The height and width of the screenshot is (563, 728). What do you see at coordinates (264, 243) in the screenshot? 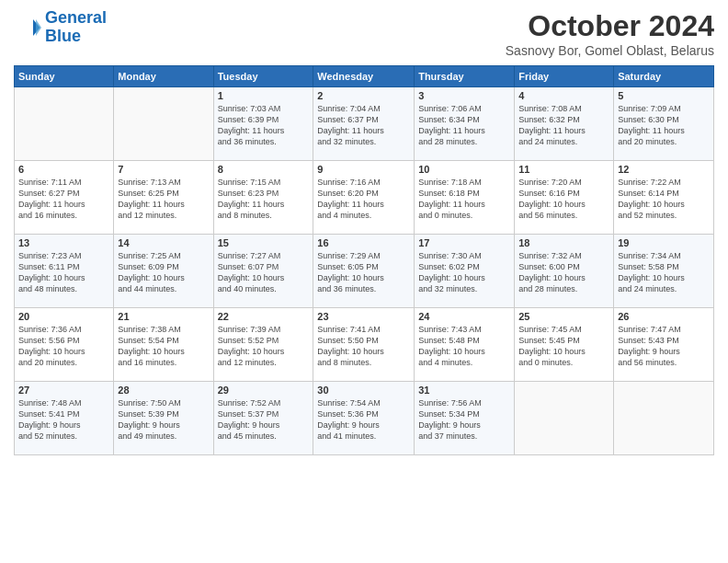
I see `day-number: 15` at bounding box center [264, 243].